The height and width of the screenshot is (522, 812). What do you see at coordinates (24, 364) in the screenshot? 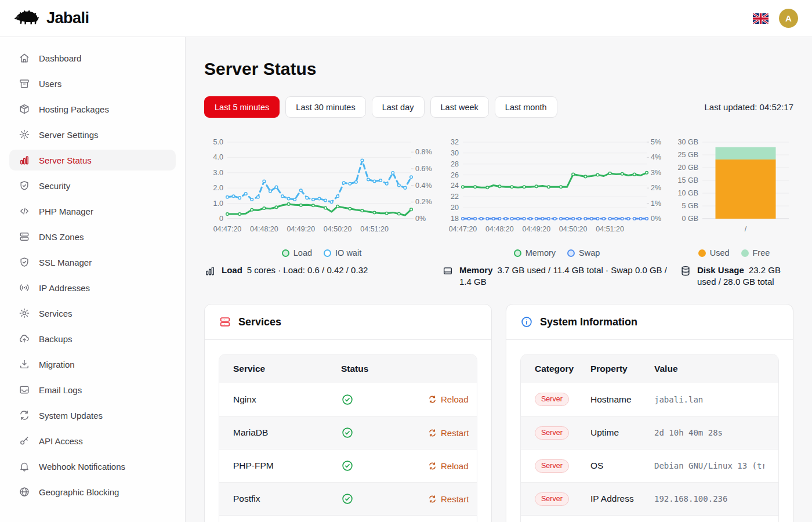
I see `download-icon` at bounding box center [24, 364].